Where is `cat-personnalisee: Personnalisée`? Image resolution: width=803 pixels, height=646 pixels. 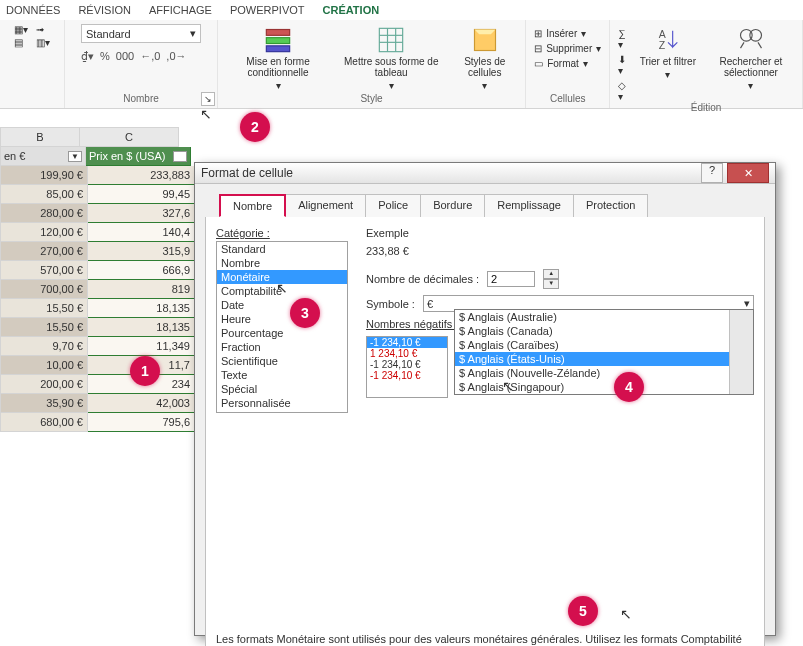 cat-personnalisee: Personnalisée is located at coordinates (282, 403).